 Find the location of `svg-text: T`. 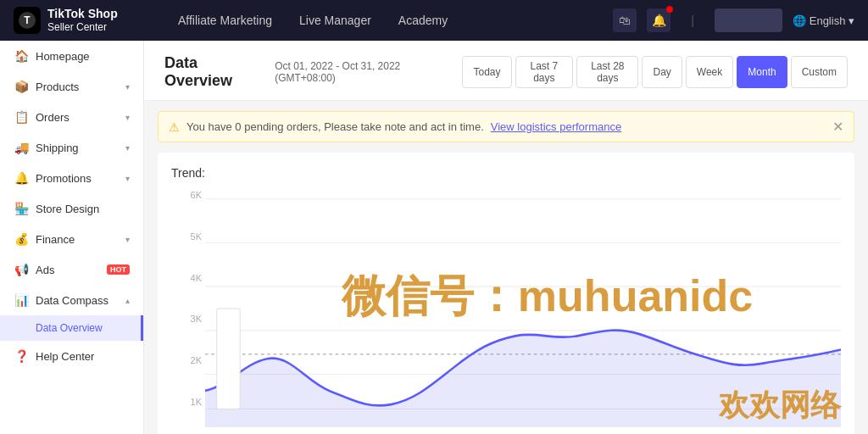

svg-text: T is located at coordinates (27, 20).